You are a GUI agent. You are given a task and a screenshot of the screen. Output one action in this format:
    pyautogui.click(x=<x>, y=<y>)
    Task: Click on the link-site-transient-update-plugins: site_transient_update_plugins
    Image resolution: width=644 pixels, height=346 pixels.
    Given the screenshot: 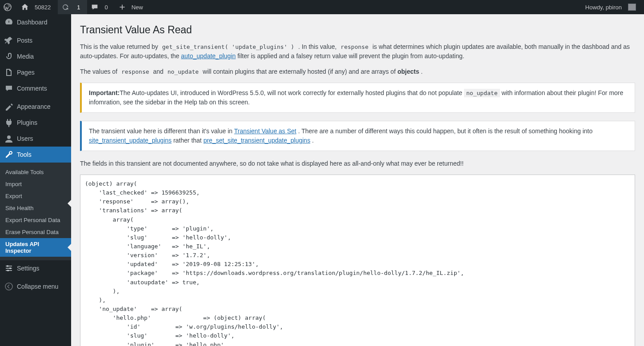 What is the action you would take?
    pyautogui.click(x=130, y=140)
    